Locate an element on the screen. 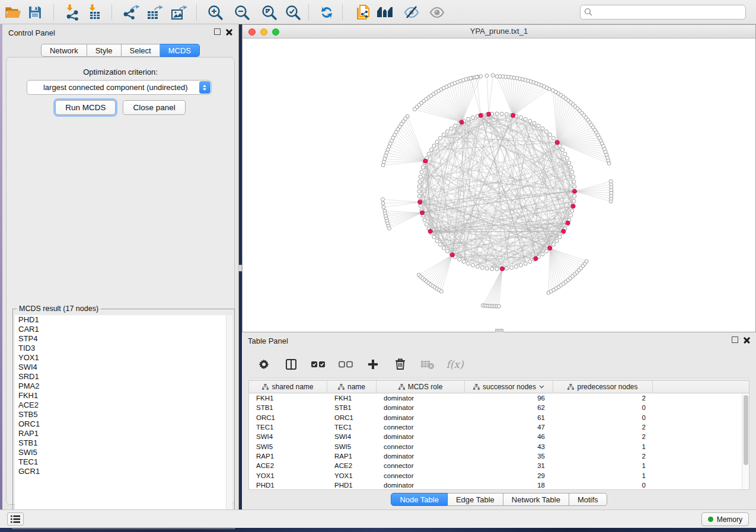 The width and height of the screenshot is (756, 532). export-network-icon is located at coordinates (130, 12).